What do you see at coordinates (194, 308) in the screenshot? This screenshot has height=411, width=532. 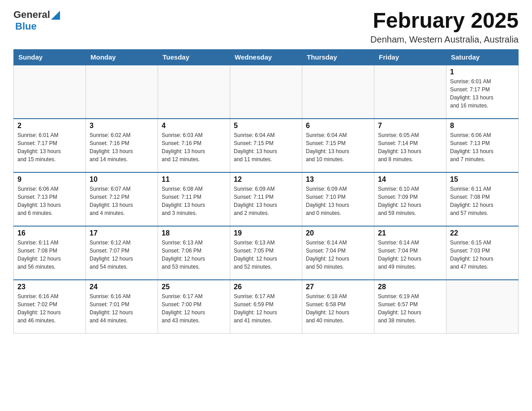 I see `day-info: Sunrise: 6:17 AM Sunset: 7:00 PM Dayligh…` at bounding box center [194, 308].